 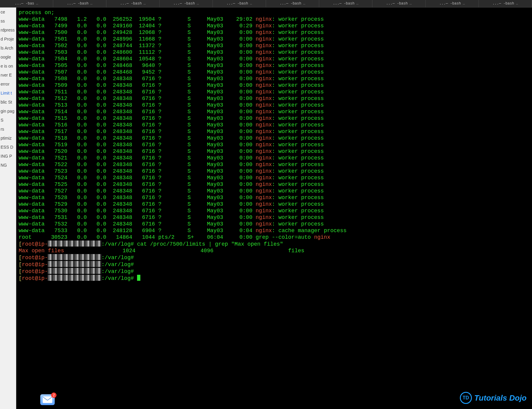 I want to click on bookmark-item: ls Arch, so click(x=8, y=48).